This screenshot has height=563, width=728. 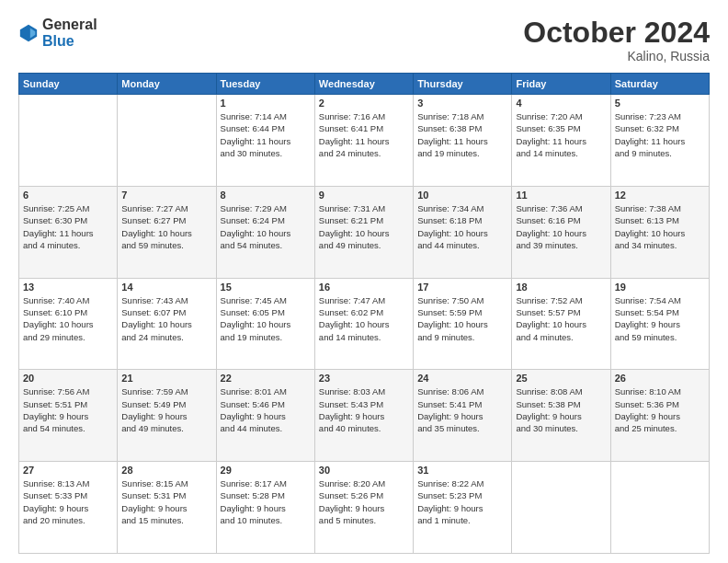 I want to click on cell-content: Sunrise: 7:36 AM Sunset: 6:16 PM Dayligh…, so click(x=561, y=226).